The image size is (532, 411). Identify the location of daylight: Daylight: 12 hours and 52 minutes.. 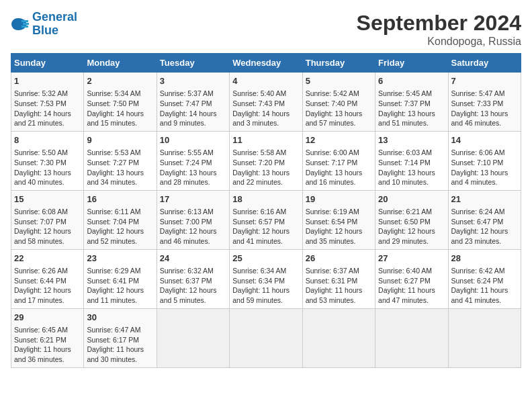
(116, 236).